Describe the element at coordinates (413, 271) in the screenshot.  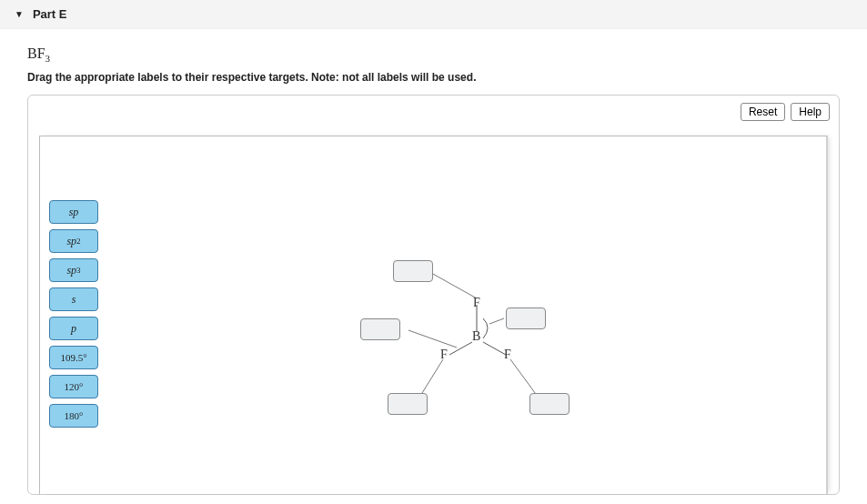
I see `drop-target-top` at that location.